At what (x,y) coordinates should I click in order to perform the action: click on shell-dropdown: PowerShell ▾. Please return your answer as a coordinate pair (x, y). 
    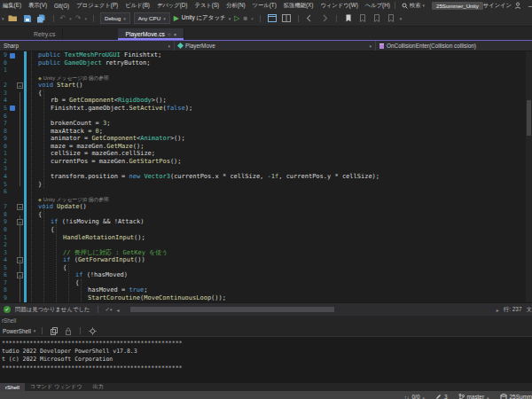
    Looking at the image, I should click on (20, 332).